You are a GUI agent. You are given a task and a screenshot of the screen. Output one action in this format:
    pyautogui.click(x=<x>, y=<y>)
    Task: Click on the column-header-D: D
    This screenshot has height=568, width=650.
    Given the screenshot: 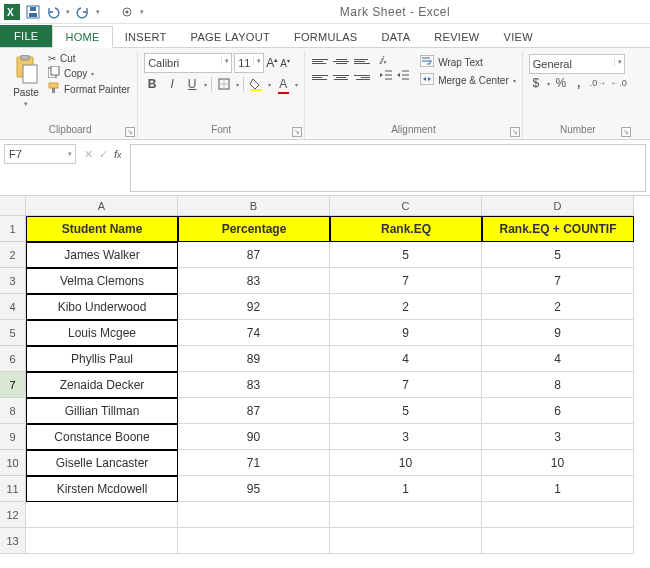 What is the action you would take?
    pyautogui.click(x=558, y=206)
    